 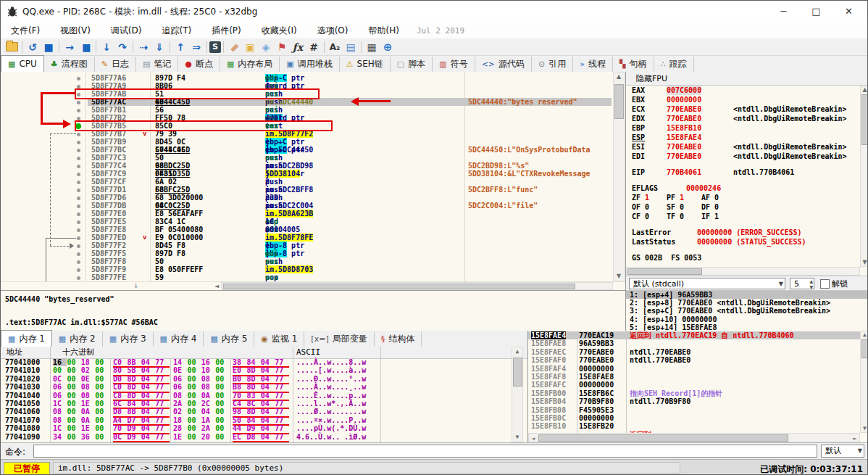 What do you see at coordinates (264, 395) in the screenshot?
I see `memory-dump-panel: 地址 十六进制 ASCII 7704100016001800C08B047714…` at bounding box center [264, 395].